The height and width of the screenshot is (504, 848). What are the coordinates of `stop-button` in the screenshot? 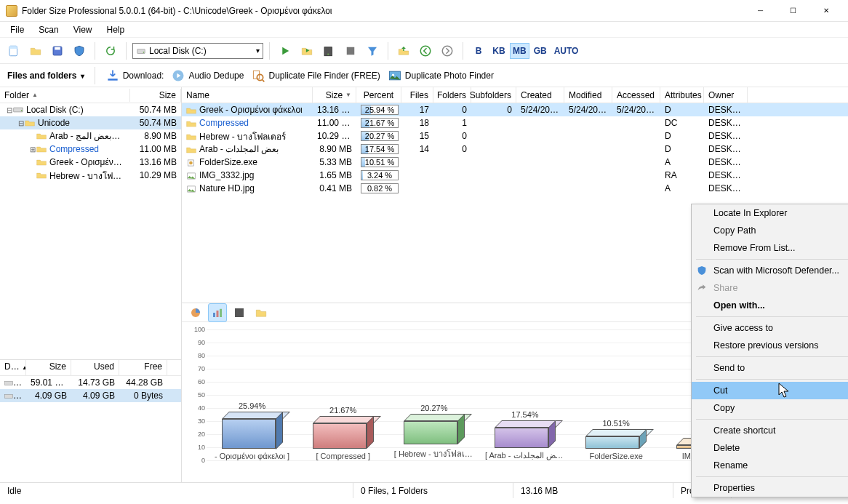 It's located at (351, 51).